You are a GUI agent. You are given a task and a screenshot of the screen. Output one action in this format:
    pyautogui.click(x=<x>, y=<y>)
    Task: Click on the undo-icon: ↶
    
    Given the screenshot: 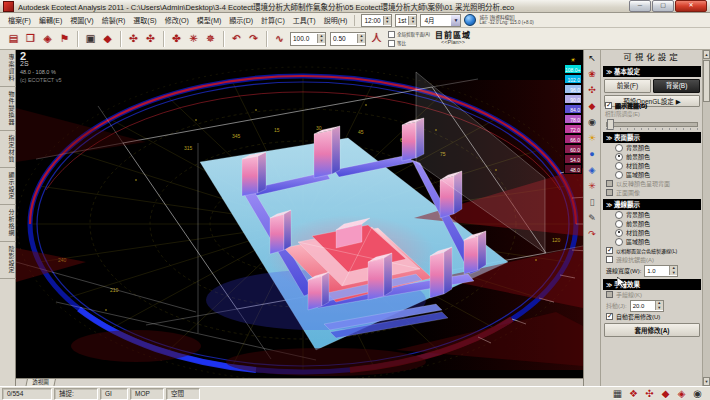 What is the action you would take?
    pyautogui.click(x=236, y=38)
    